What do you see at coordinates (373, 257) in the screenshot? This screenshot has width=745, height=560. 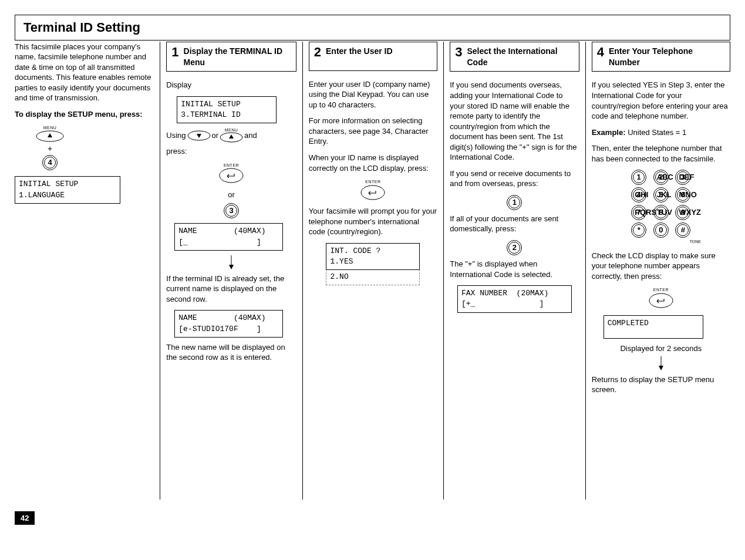 I see `lcd-int-code: INT. CODE ? 1.YES` at bounding box center [373, 257].